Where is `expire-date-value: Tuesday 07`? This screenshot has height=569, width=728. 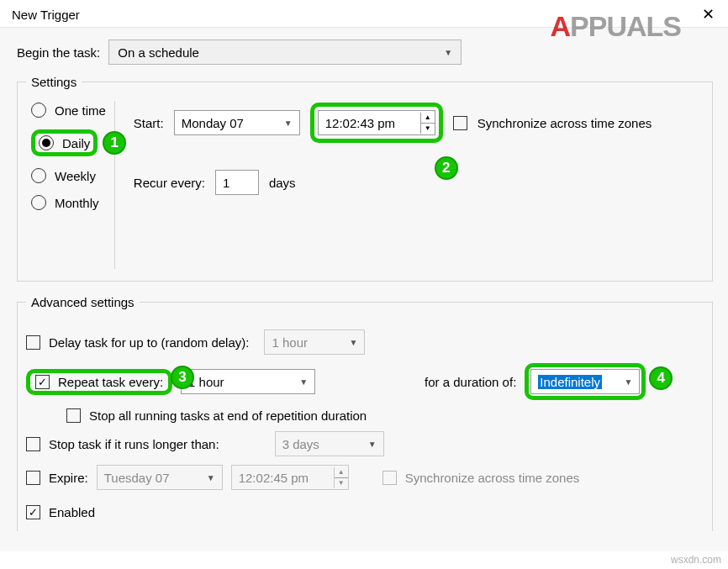
expire-date-value: Tuesday 07 is located at coordinates (137, 477).